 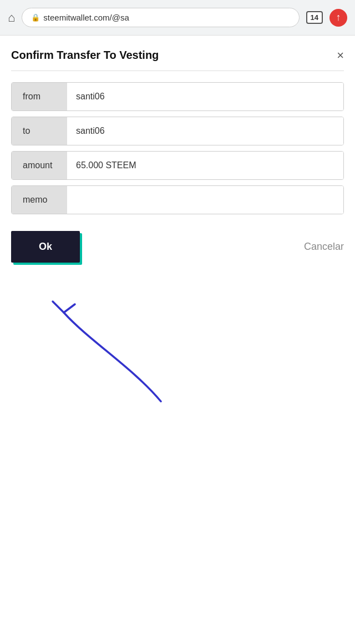 I want to click on ok-button: Ok, so click(x=45, y=246).